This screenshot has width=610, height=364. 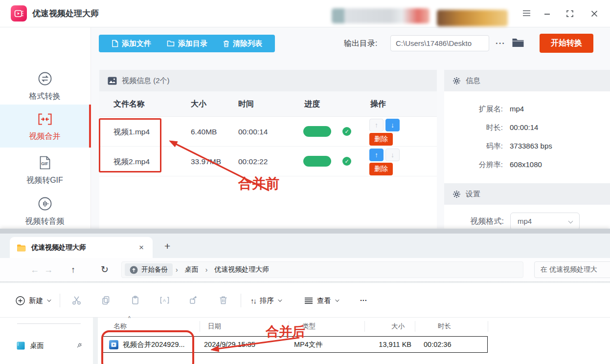 What do you see at coordinates (545, 221) in the screenshot?
I see `video-format-select: mp4` at bounding box center [545, 221].